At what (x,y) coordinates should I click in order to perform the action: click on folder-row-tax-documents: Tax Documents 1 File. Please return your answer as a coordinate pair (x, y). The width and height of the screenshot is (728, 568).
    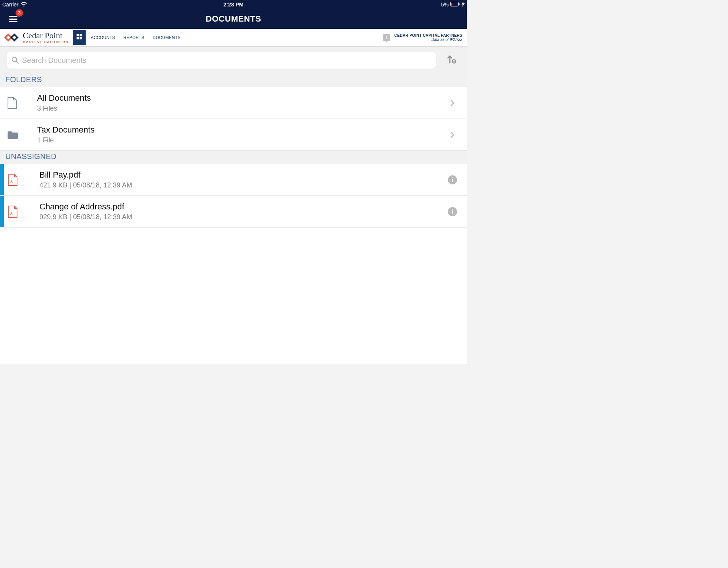
    Looking at the image, I should click on (233, 135).